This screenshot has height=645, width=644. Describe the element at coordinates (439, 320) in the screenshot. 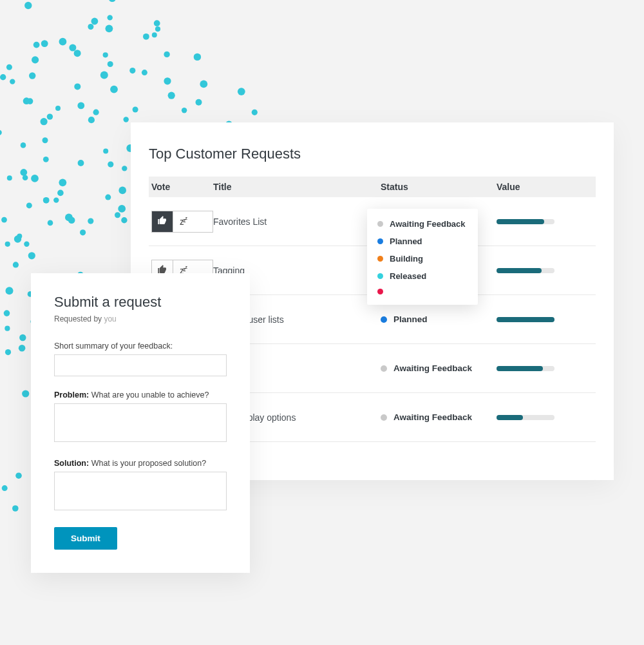

I see `row-status: Planned` at that location.